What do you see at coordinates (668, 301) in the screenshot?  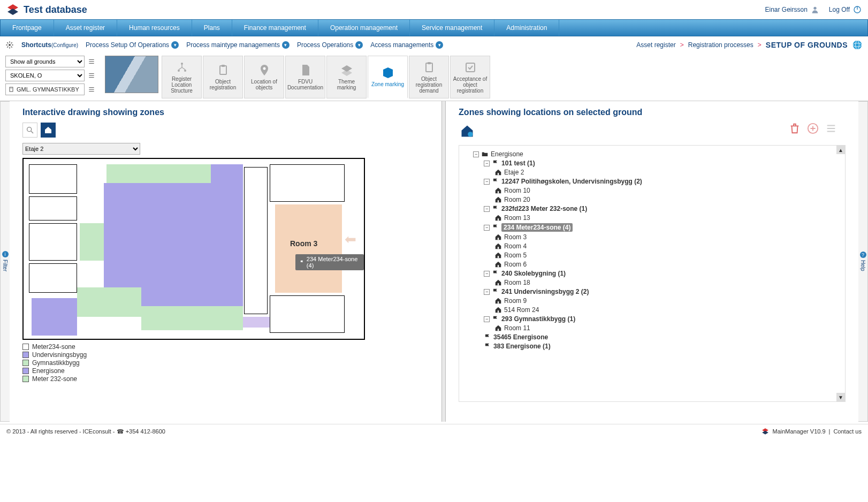 I see `tree-node: Room 9` at bounding box center [668, 301].